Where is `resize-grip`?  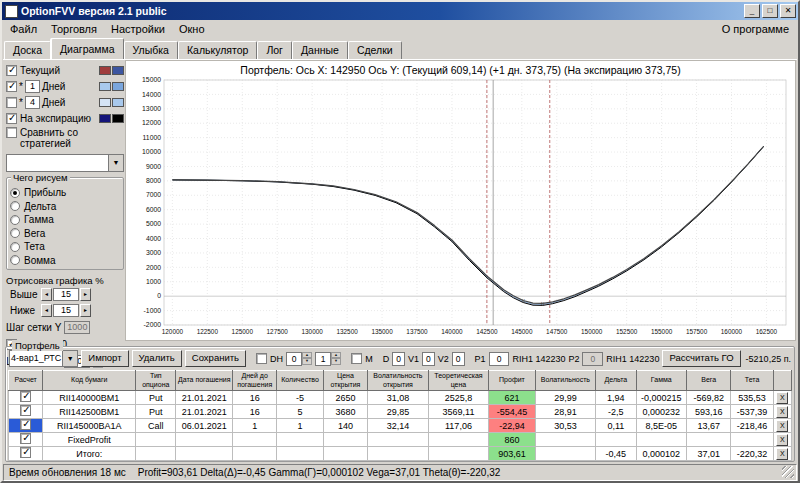 resize-grip is located at coordinates (788, 472).